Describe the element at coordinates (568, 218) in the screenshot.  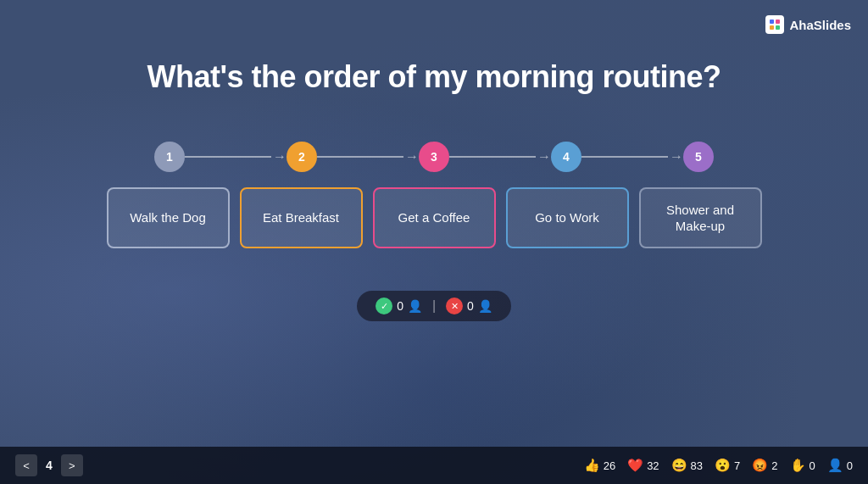
I see `card-wrapper-4: Go to Work` at that location.